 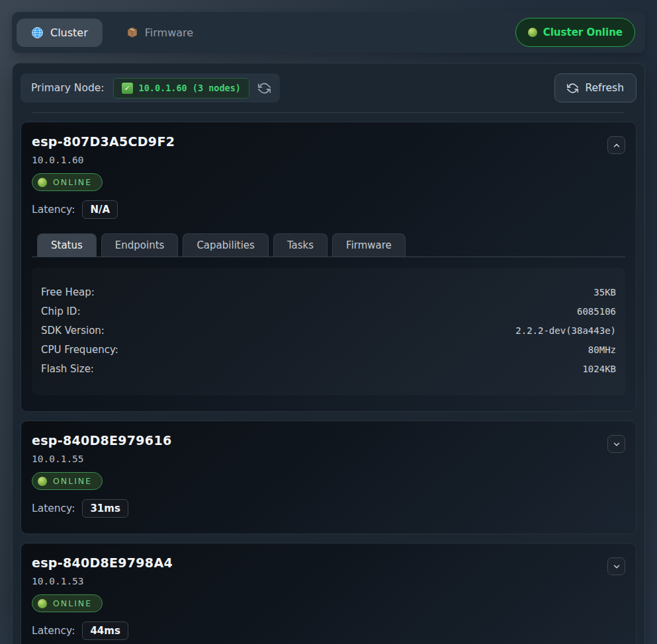 What do you see at coordinates (67, 292) in the screenshot?
I see `field-label: Free Heap:` at bounding box center [67, 292].